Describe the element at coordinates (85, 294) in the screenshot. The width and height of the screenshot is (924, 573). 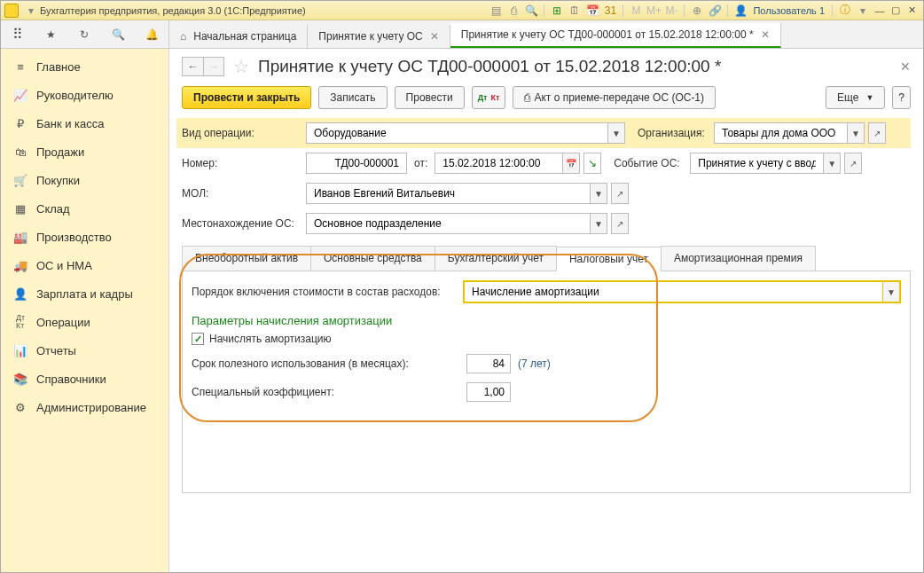
I see `sidebar-item-hr: 👤Зарплата и кадры` at that location.